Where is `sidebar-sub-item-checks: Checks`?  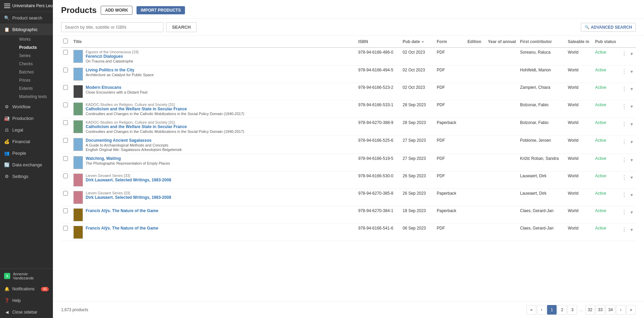 sidebar-sub-item-checks: Checks is located at coordinates (31, 64).